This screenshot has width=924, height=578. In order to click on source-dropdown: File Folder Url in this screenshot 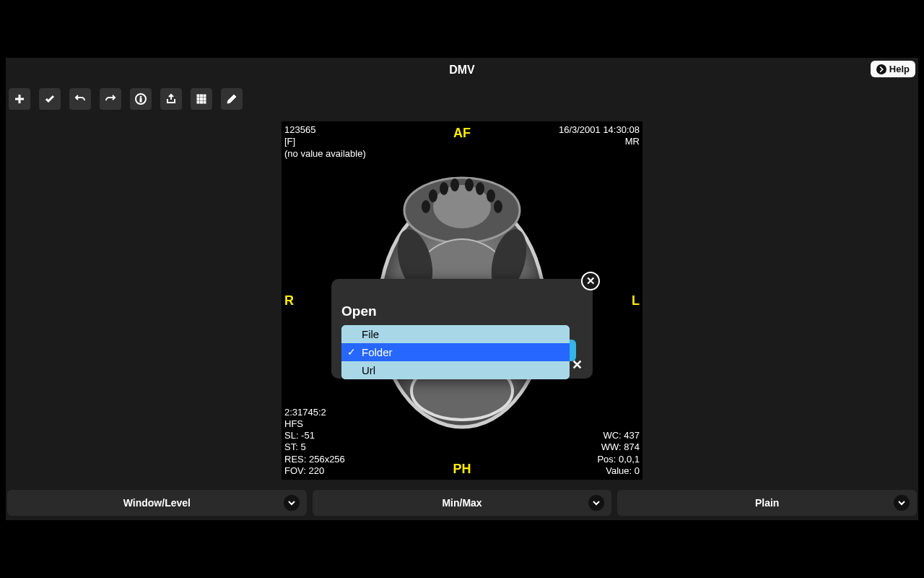, I will do `click(456, 353)`.